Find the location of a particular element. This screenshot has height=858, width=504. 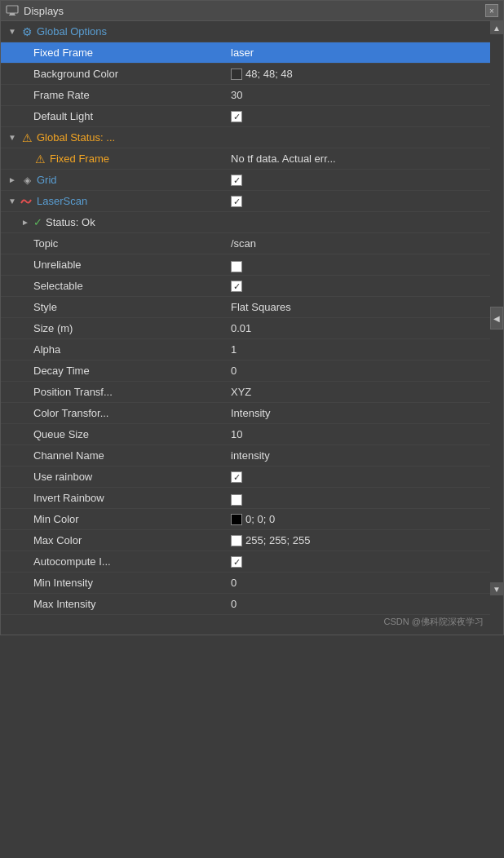

arrow-status-ok is located at coordinates (25, 223).